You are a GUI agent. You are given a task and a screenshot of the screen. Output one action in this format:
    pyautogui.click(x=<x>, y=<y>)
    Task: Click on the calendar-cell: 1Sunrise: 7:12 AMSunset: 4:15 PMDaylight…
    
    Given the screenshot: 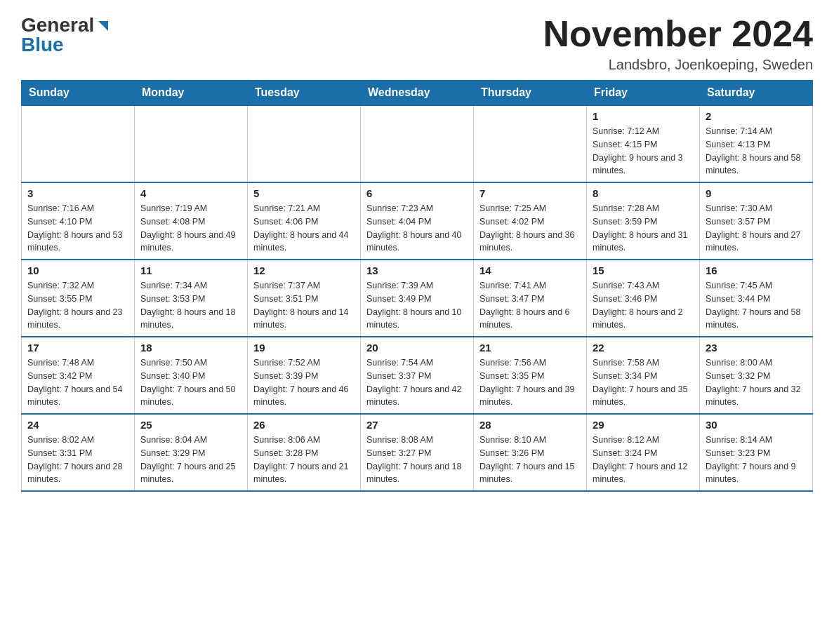 What is the action you would take?
    pyautogui.click(x=643, y=144)
    